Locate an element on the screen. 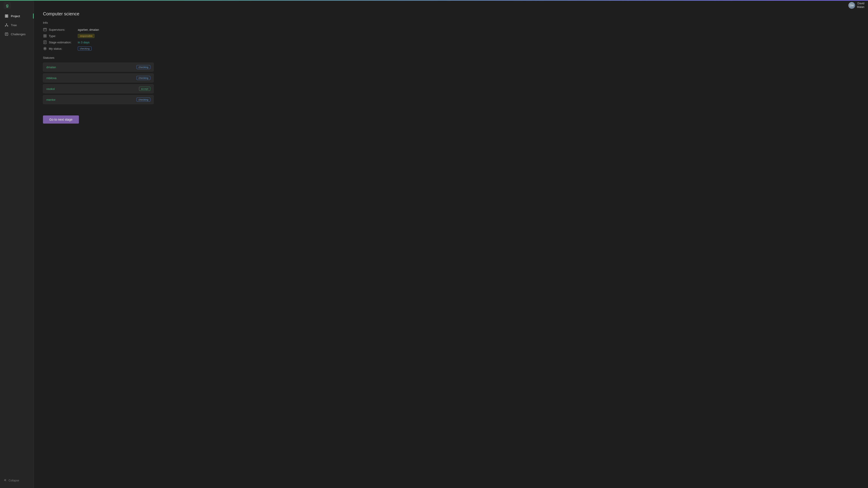 The height and width of the screenshot is (488, 868). stage-estimation-value: in 3 days is located at coordinates (84, 42).